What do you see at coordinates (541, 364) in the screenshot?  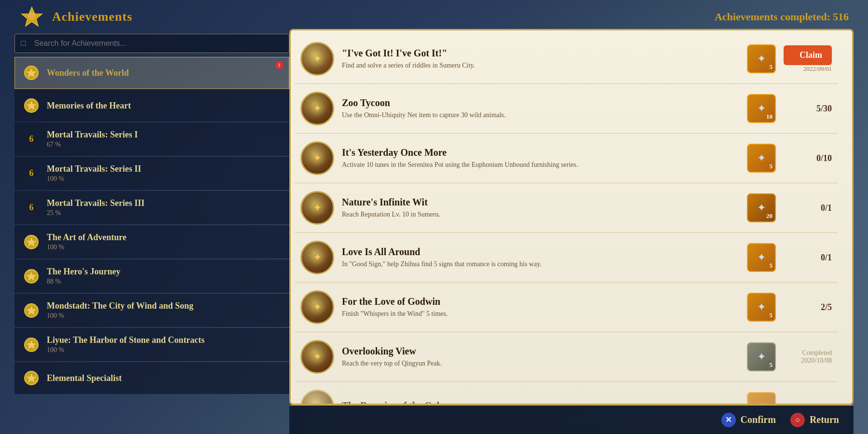 I see `achievement-desc-6: Reach the very top of Qingyun Peak.` at bounding box center [541, 364].